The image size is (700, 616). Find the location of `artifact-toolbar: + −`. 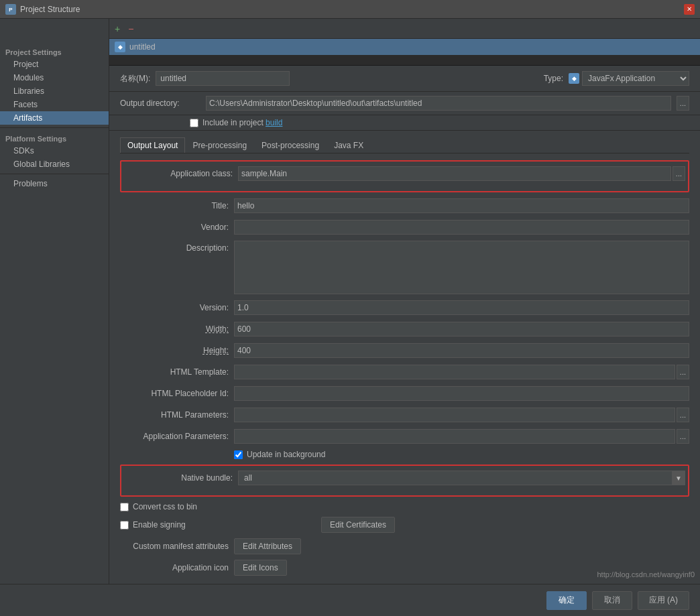

artifact-toolbar: + − is located at coordinates (405, 29).